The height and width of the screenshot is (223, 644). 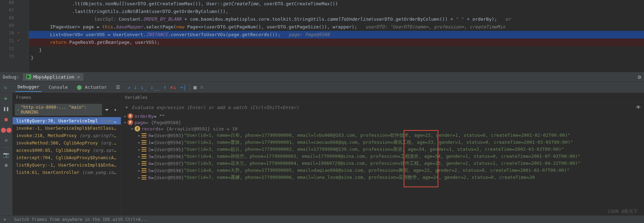 I want to click on frame-row: list4:61, UserController (com.yang.contr…, so click(x=67, y=173).